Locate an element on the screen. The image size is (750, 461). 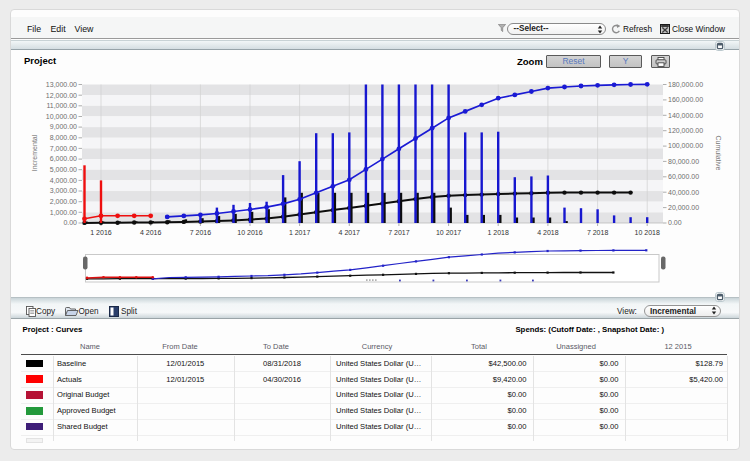
svg-text: 1 2018 is located at coordinates (498, 232).